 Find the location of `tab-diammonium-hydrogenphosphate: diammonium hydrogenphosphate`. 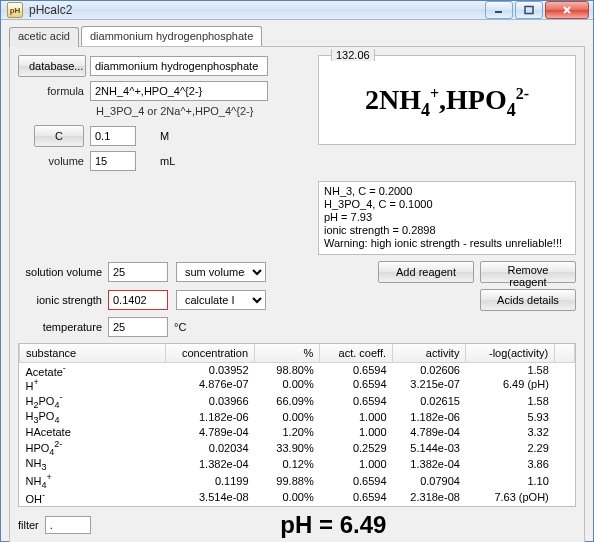

tab-diammonium-hydrogenphosphate: diammonium hydrogenphosphate is located at coordinates (172, 36).